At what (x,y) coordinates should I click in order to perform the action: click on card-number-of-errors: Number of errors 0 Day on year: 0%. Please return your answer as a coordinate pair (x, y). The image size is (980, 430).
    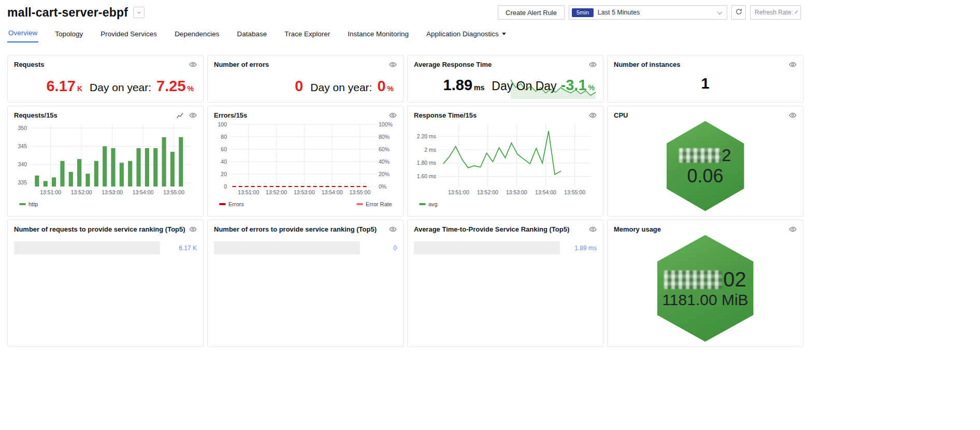
    Looking at the image, I should click on (306, 79).